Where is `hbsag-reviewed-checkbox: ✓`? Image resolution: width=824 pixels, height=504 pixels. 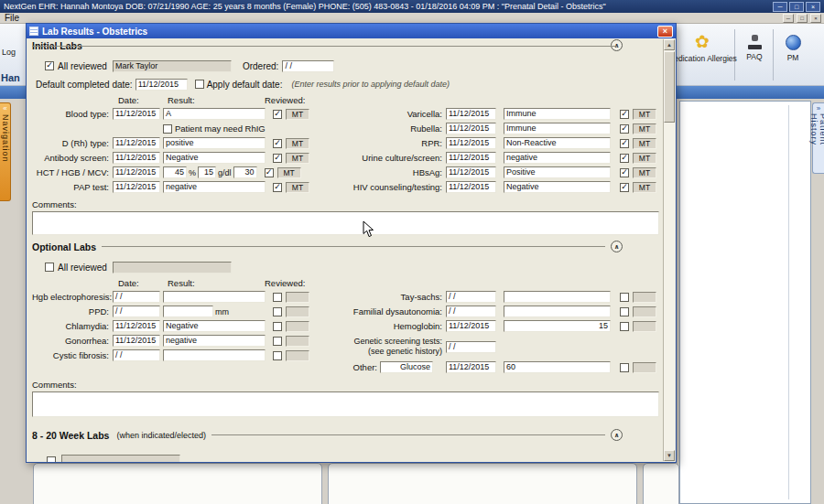 hbsag-reviewed-checkbox: ✓ is located at coordinates (624, 173).